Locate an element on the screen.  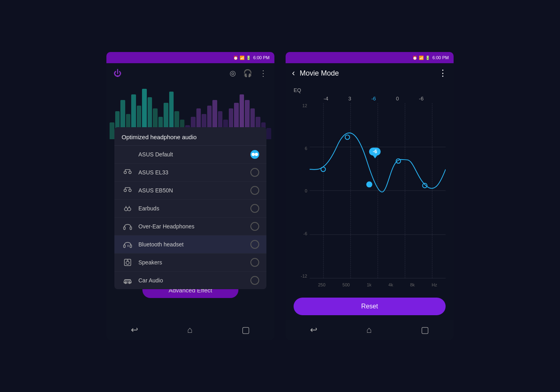
radio-bluetooth is located at coordinates (255, 244).